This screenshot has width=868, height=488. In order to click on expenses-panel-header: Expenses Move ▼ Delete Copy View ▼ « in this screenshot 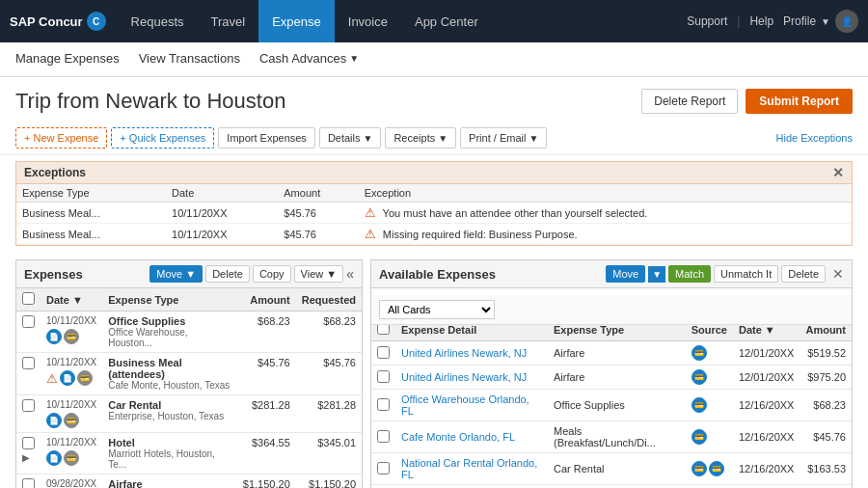, I will do `click(189, 274)`.